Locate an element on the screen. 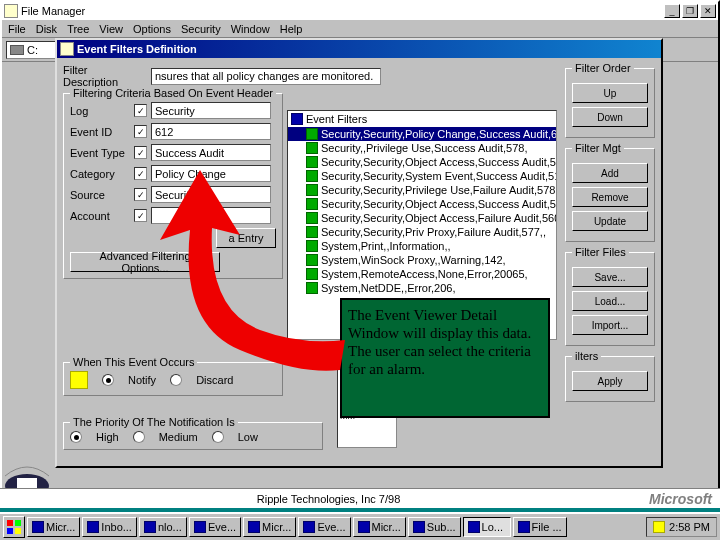 The height and width of the screenshot is (540, 720). tray-icon is located at coordinates (659, 527).